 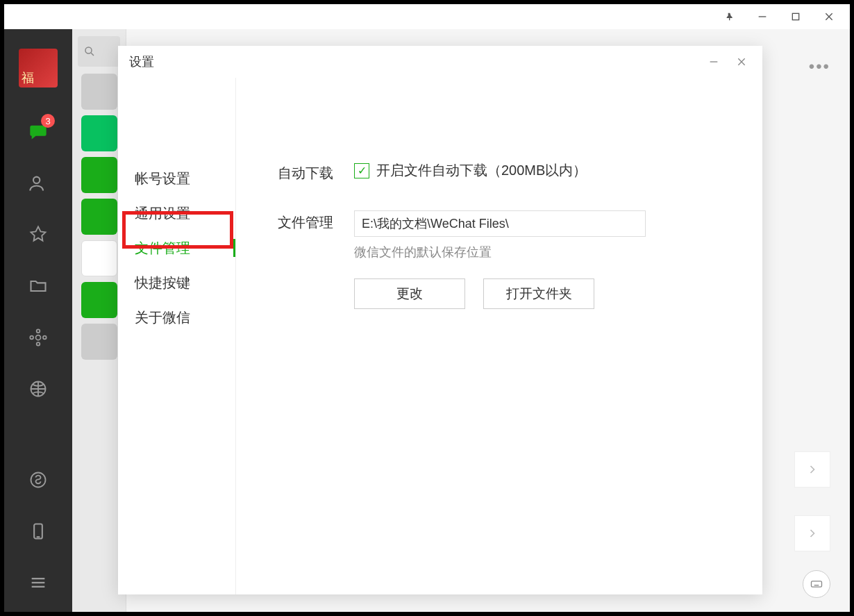 I want to click on dialog-minimize-button, so click(x=714, y=62).